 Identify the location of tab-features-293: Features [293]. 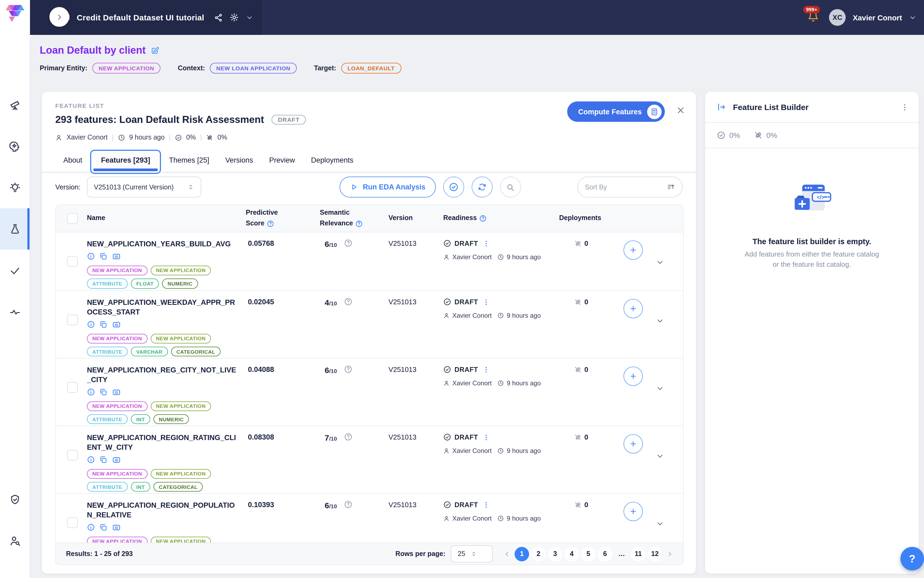
(126, 162).